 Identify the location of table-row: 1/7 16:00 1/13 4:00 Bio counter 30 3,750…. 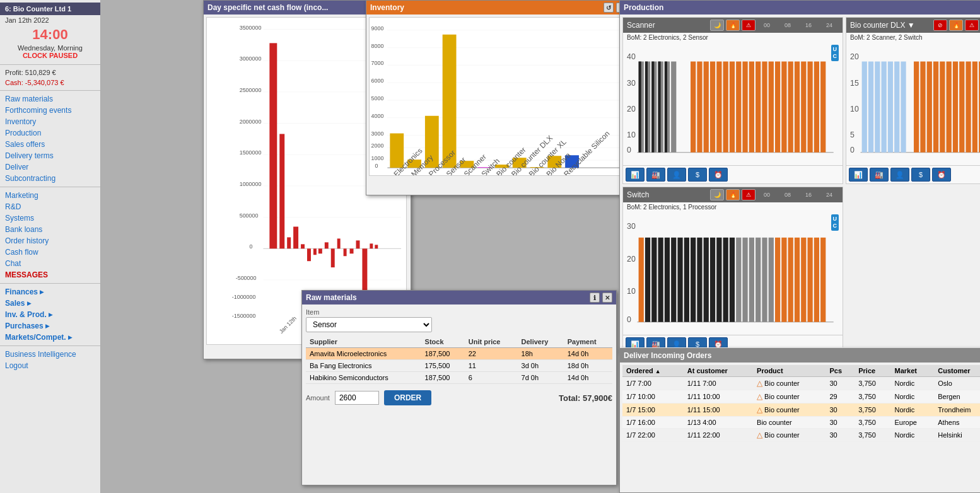
(801, 422).